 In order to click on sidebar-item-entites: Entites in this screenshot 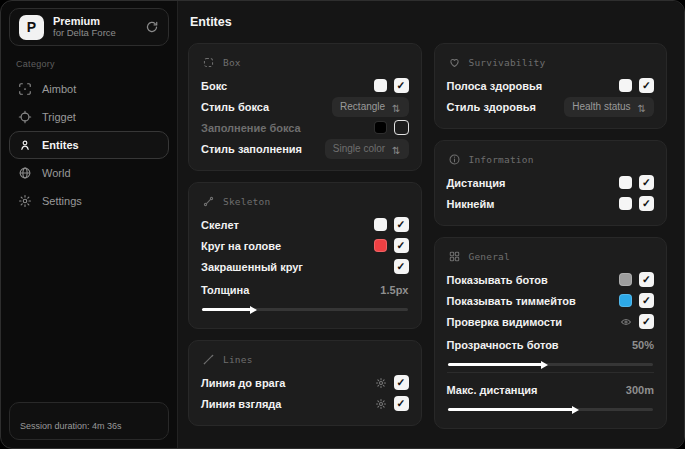, I will do `click(89, 145)`.